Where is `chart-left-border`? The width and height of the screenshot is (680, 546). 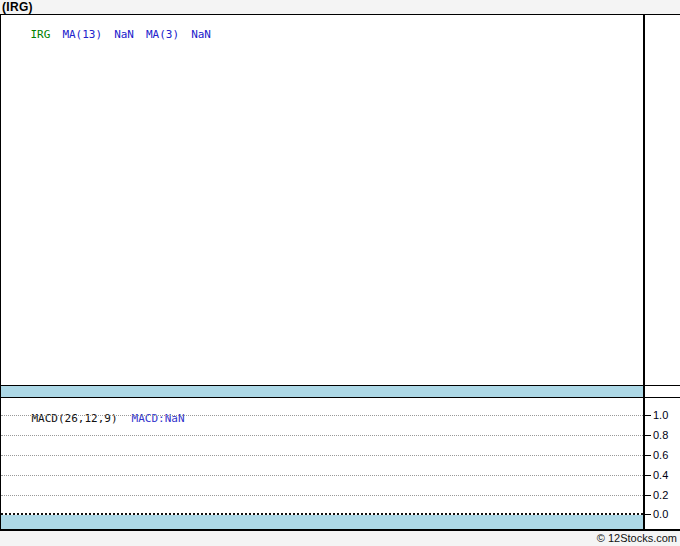
chart-left-border is located at coordinates (0, 272).